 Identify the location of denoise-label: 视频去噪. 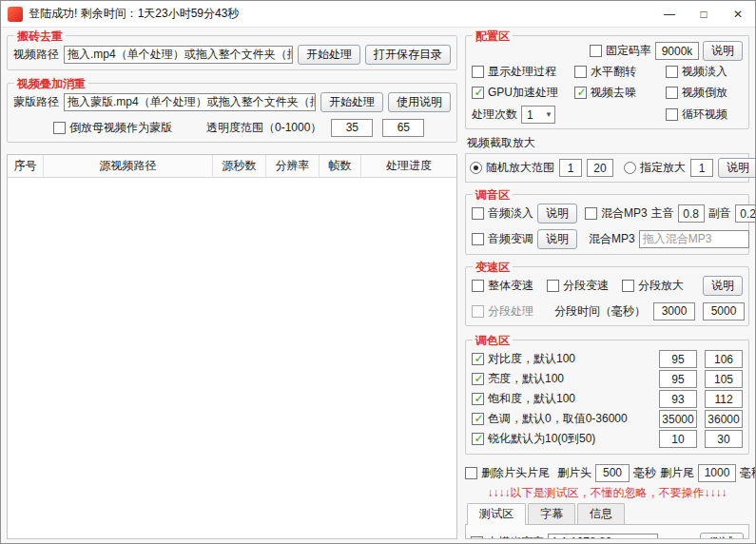
(613, 93).